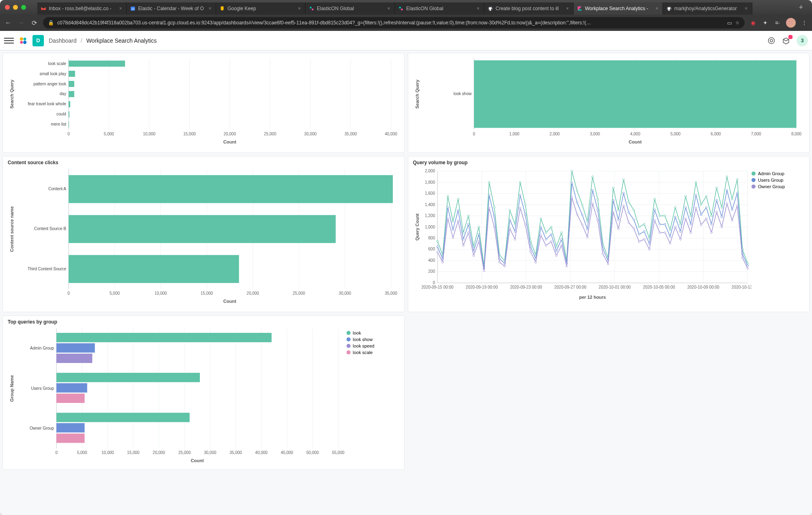 The height and width of the screenshot is (515, 812). Describe the element at coordinates (53, 74) in the screenshot. I see `svg-text: small look play` at that location.